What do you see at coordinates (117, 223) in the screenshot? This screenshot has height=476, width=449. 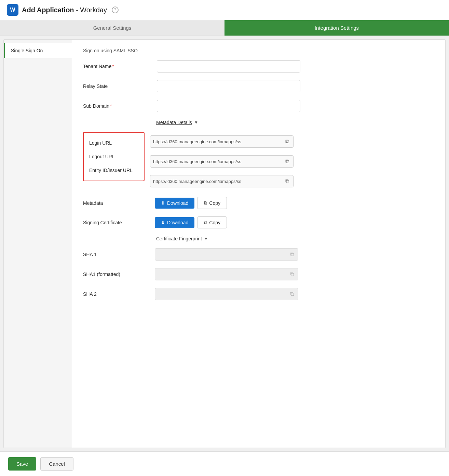 I see `signing-cert-label: Signing Certificate` at bounding box center [117, 223].